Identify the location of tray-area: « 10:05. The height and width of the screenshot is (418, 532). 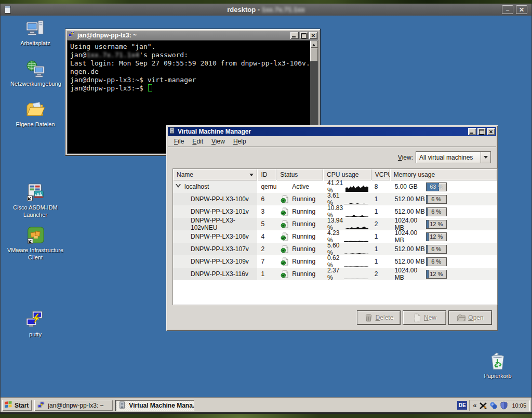
(500, 406).